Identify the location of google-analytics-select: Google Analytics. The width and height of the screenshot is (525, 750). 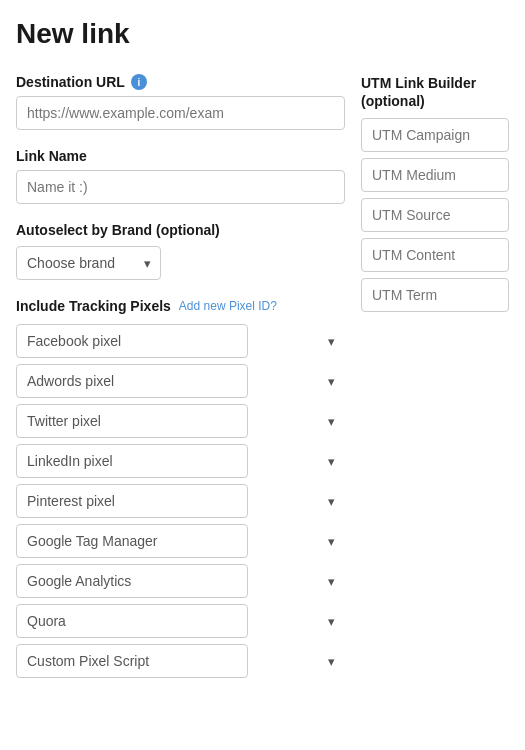
(132, 581).